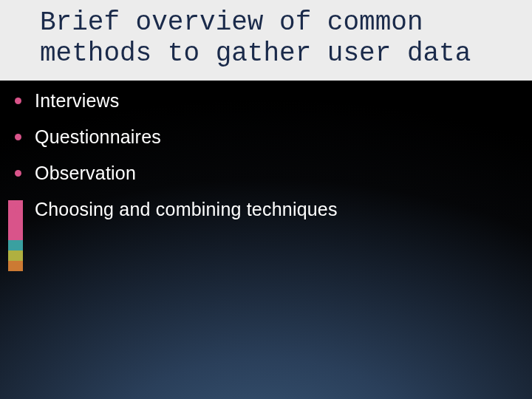  What do you see at coordinates (286, 38) in the screenshot?
I see `slide-title: Brief overview of common methods to gath…` at bounding box center [286, 38].